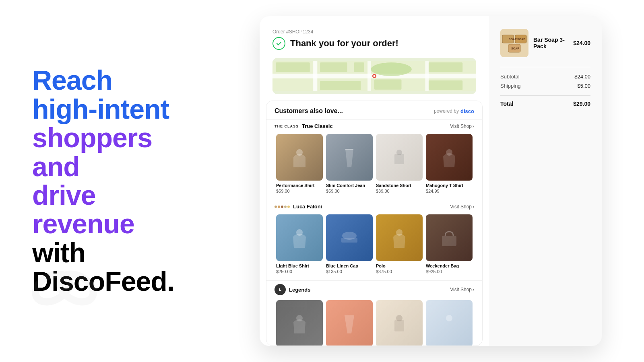 Image resolution: width=644 pixels, height=362 pixels. I want to click on product-price: $39.00, so click(399, 191).